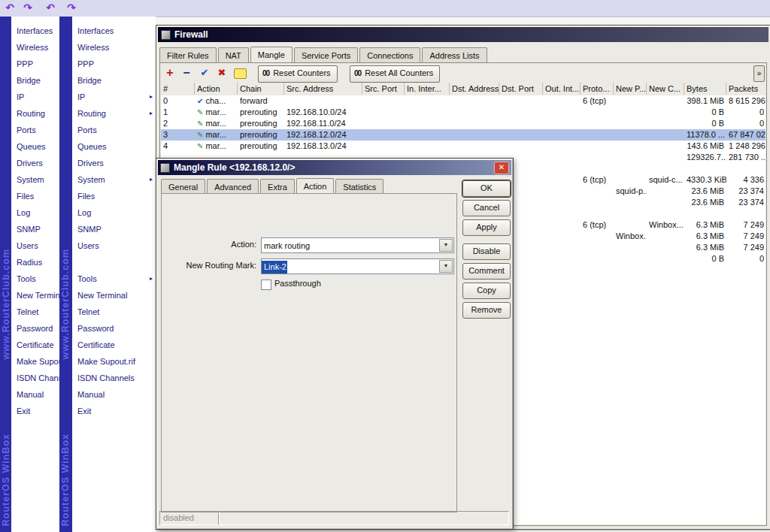  Describe the element at coordinates (114, 113) in the screenshot. I see `sidebar-item-routing: Routing▸` at that location.